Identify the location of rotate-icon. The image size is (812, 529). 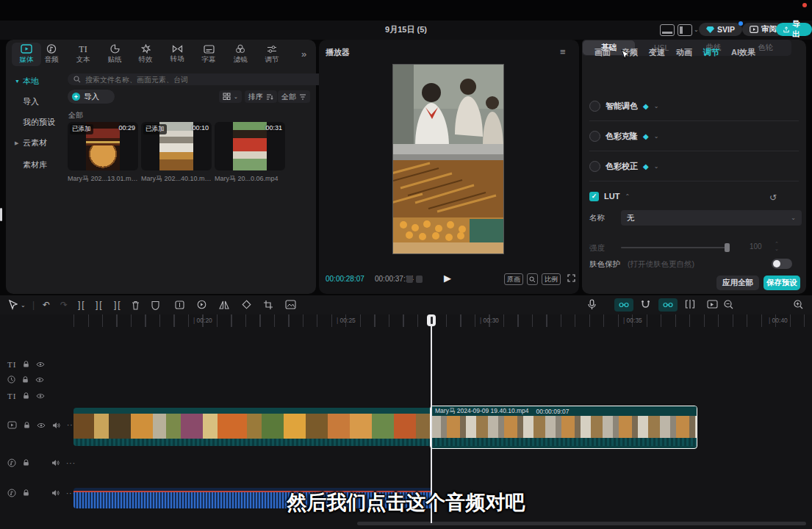
(247, 304).